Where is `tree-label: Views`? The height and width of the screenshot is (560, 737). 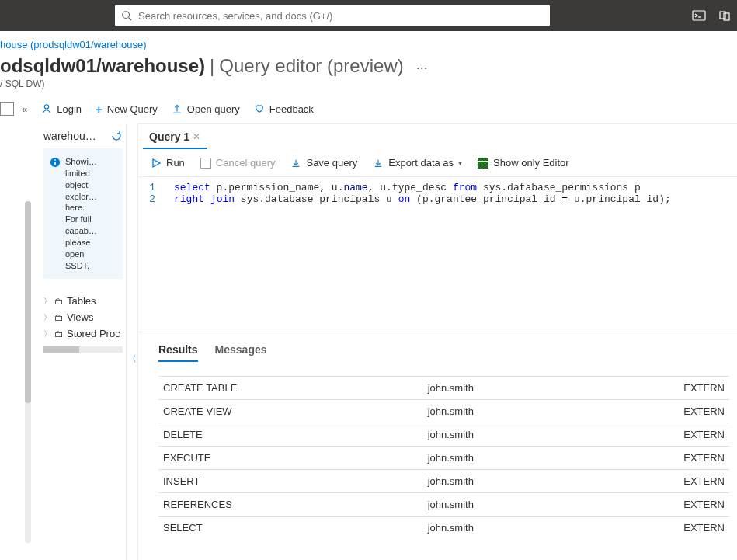 tree-label: Views is located at coordinates (80, 317).